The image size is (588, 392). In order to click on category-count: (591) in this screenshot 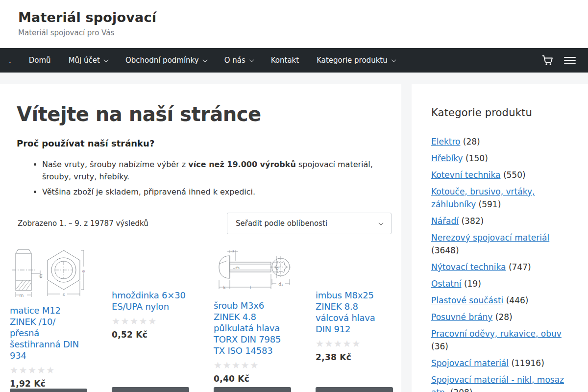, I will do `click(490, 204)`.